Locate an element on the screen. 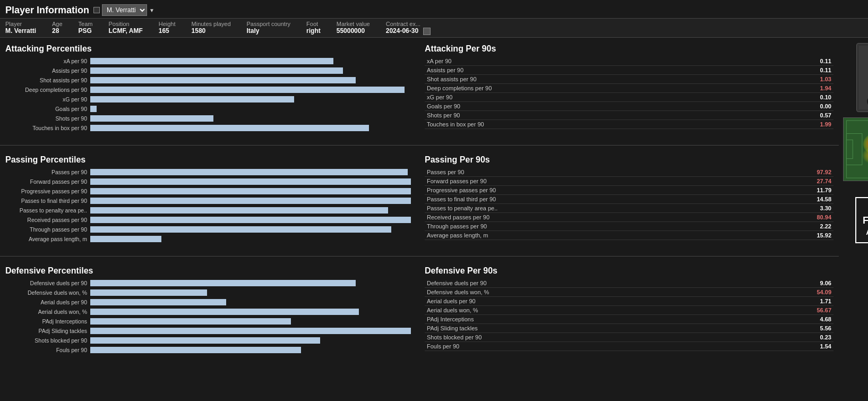 Image resolution: width=868 pixels, height=401 pixels. defensive-percentiles-chart: Defensive duels per 90Defensive duels wo… is located at coordinates (210, 317).